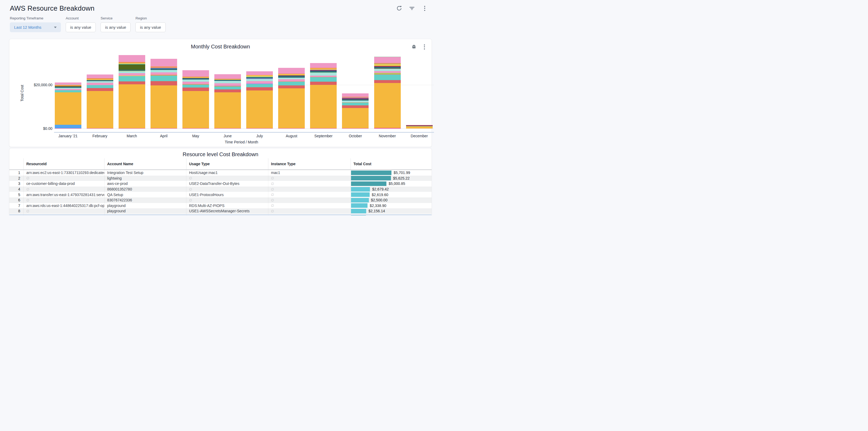 Image resolution: width=868 pixels, height=431 pixels. What do you see at coordinates (195, 99) in the screenshot?
I see `stacked-bar-may` at bounding box center [195, 99].